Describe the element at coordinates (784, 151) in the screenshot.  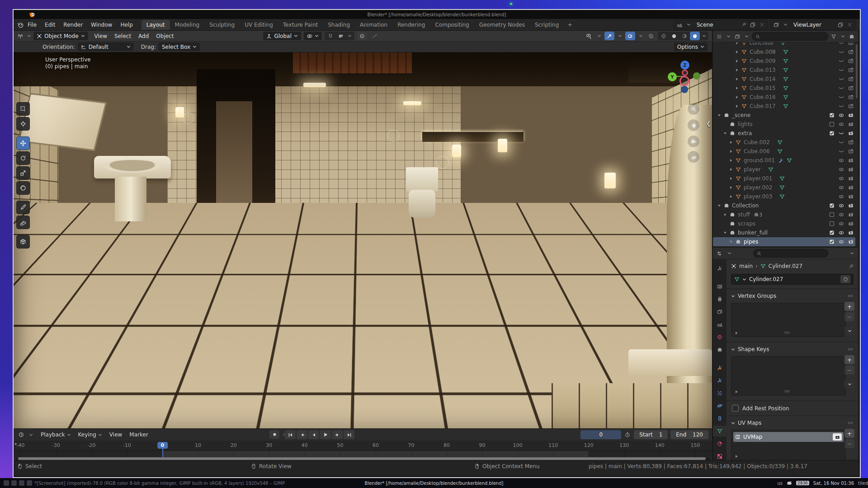
I see `outliner-row-Cube.006: Cube.006` at that location.